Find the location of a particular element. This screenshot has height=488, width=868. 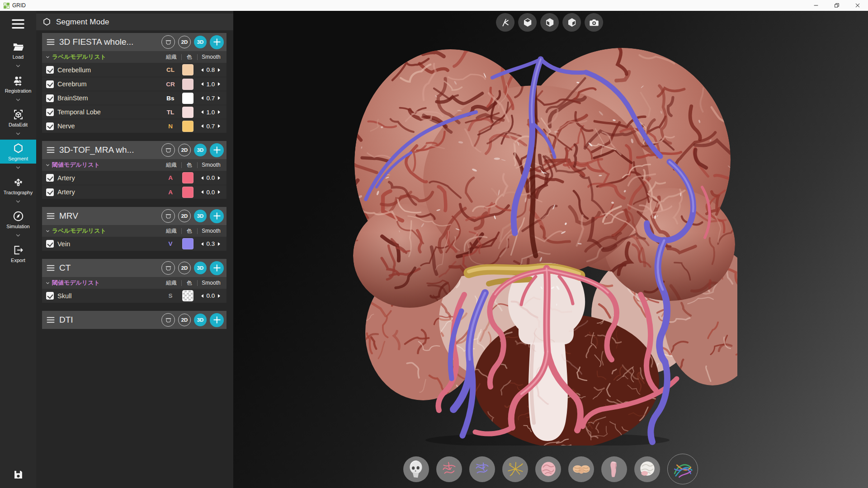

sidebar-item-registration: Registration is located at coordinates (18, 84).